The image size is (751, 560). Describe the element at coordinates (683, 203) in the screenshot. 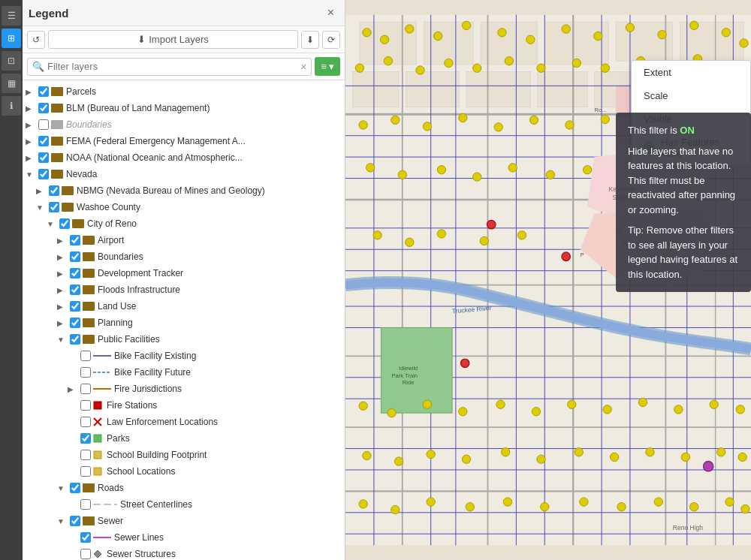

I see `filter-tooltip: This filter is ON Hide layers that have …` at that location.